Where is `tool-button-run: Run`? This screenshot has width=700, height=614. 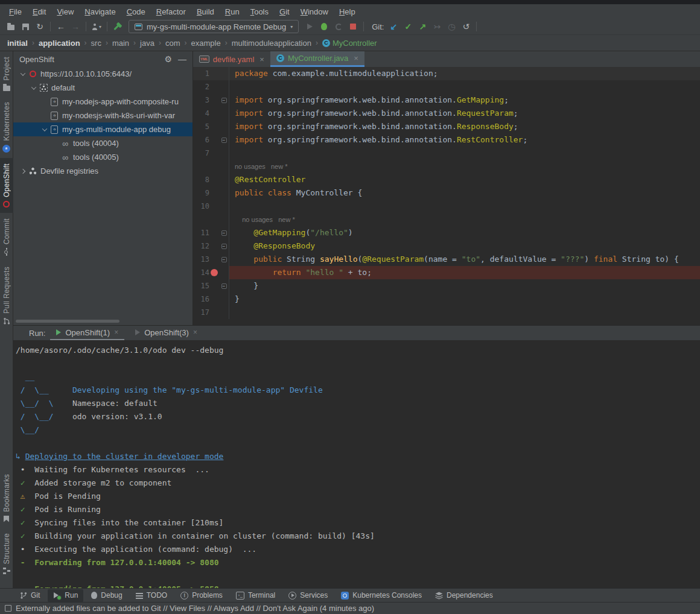
tool-button-run: Run is located at coordinates (65, 596).